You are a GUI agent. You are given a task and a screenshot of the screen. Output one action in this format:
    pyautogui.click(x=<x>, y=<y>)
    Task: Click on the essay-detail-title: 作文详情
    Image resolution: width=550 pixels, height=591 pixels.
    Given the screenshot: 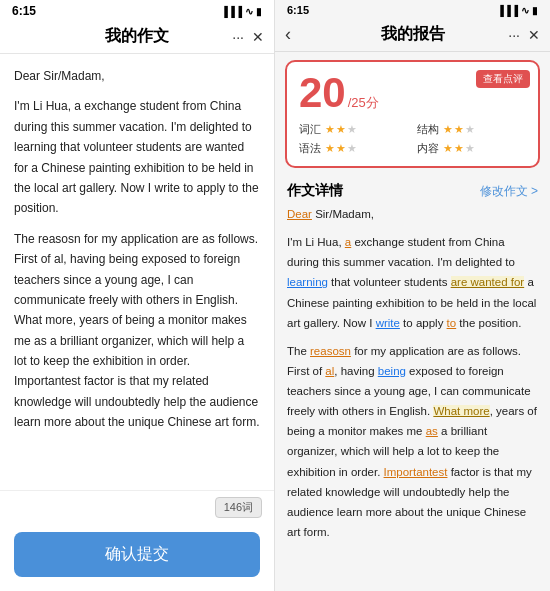 What is the action you would take?
    pyautogui.click(x=315, y=191)
    